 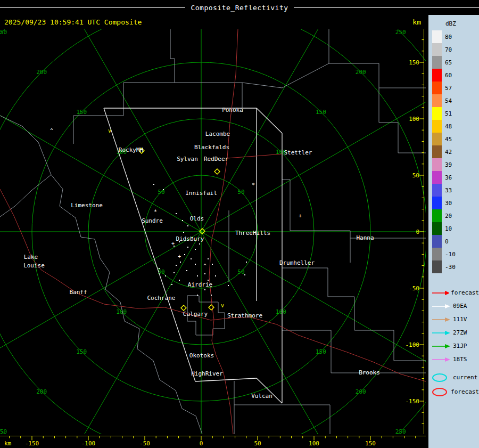 What do you see at coordinates (456, 139) in the screenshot?
I see `dbz-scale-entry: 45` at bounding box center [456, 139].